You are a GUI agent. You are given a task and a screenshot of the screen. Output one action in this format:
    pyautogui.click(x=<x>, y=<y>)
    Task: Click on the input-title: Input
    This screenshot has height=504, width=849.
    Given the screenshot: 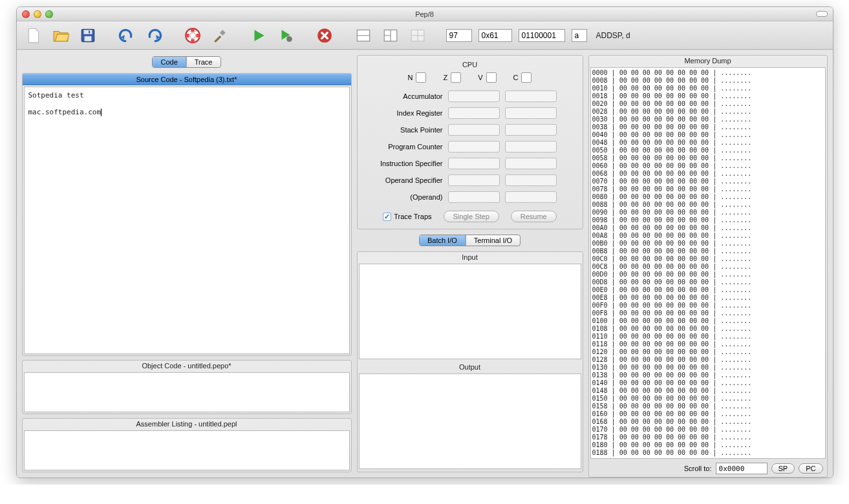 What is the action you would take?
    pyautogui.click(x=470, y=257)
    